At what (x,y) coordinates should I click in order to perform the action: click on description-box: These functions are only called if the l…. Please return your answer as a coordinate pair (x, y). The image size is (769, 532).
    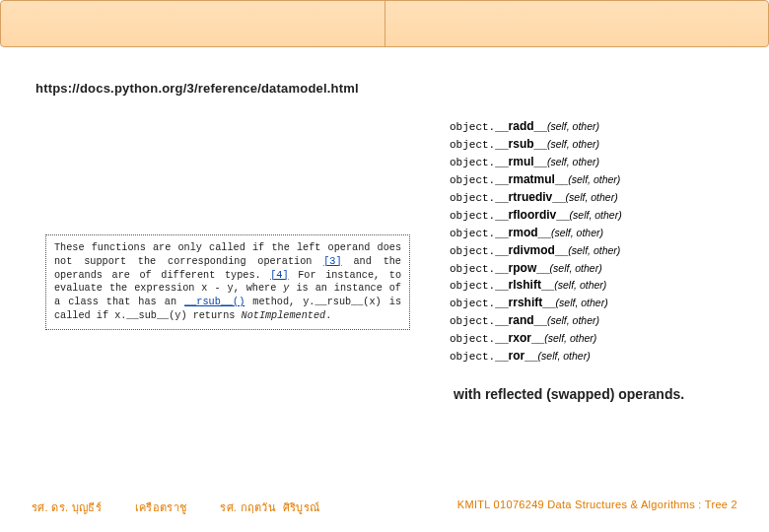
    Looking at the image, I should click on (228, 282).